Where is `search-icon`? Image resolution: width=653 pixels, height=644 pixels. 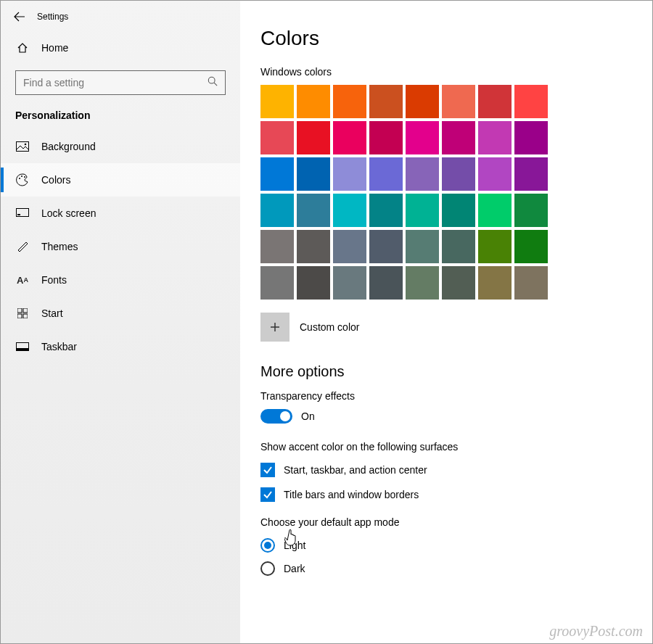
search-icon is located at coordinates (213, 83).